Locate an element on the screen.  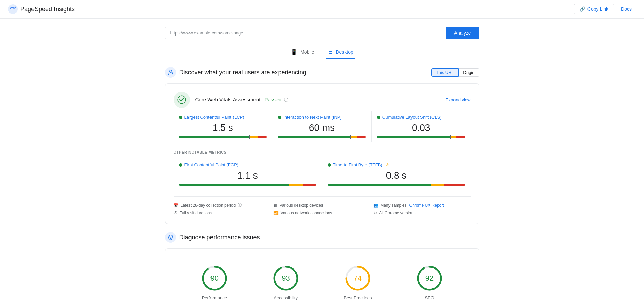
inp-dot is located at coordinates (280, 117).